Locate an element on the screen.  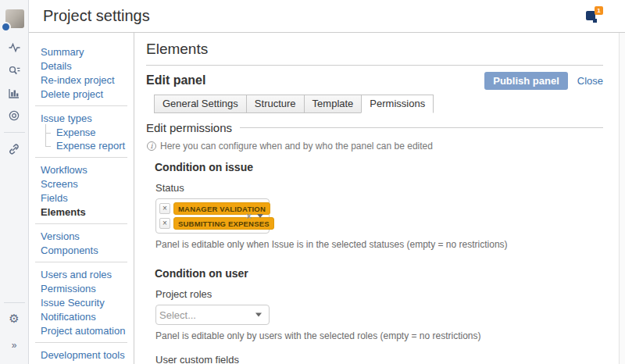
sidebar-item-issue-security: Issue Security is located at coordinates (84, 303).